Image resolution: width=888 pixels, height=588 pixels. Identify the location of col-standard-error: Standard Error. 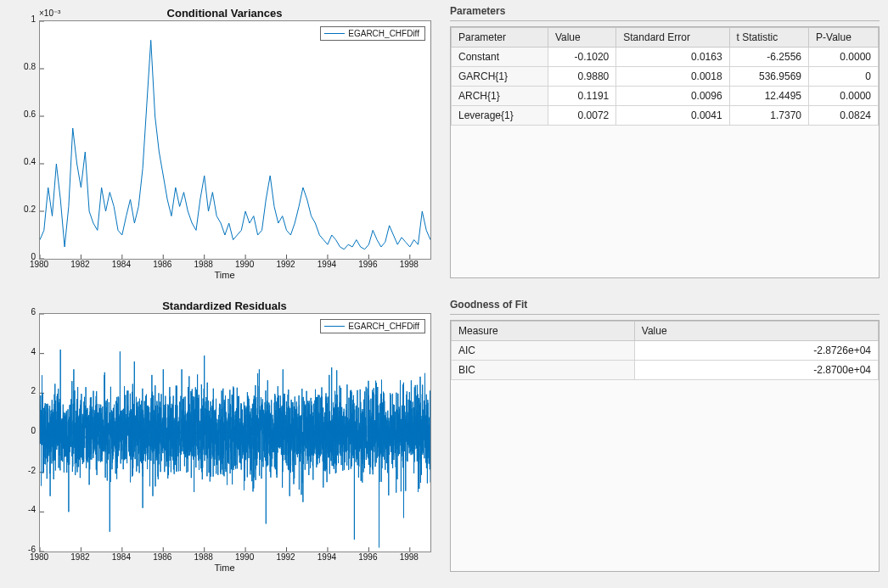
(672, 37).